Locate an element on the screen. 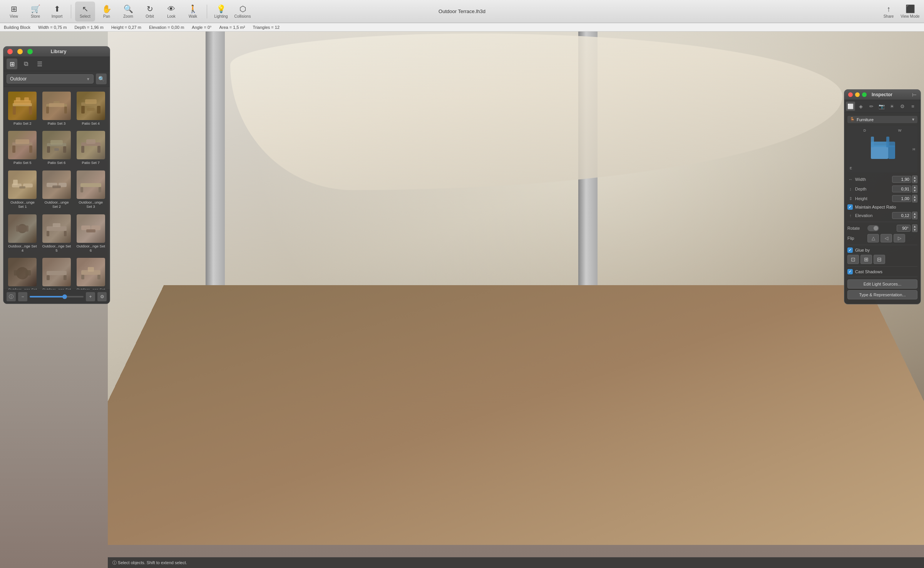 Image resolution: width=924 pixels, height=568 pixels. cast-shadows-checkbox: ✓ is located at coordinates (850, 272).